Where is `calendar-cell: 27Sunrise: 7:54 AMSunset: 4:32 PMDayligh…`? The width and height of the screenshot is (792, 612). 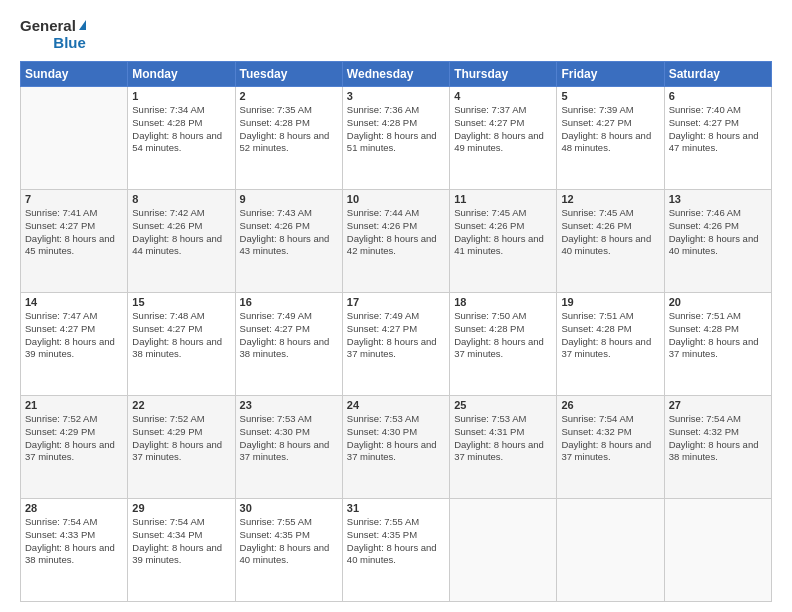
calendar-cell: 27Sunrise: 7:54 AMSunset: 4:32 PMDayligh… is located at coordinates (718, 448).